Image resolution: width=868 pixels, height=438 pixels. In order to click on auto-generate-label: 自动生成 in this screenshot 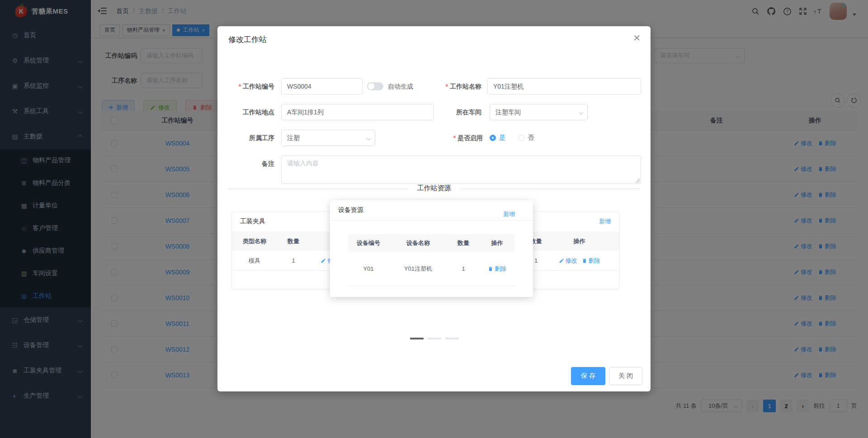, I will do `click(401, 86)`.